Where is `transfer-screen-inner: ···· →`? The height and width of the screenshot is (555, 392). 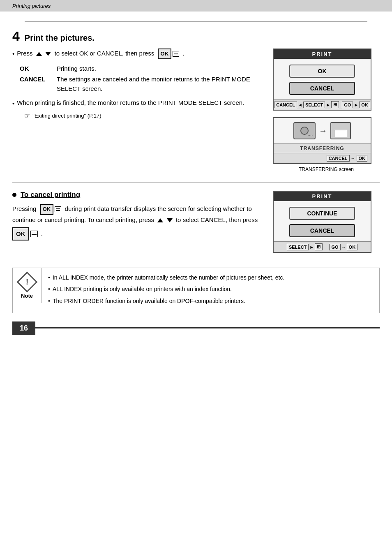 transfer-screen-inner: ···· → is located at coordinates (322, 131).